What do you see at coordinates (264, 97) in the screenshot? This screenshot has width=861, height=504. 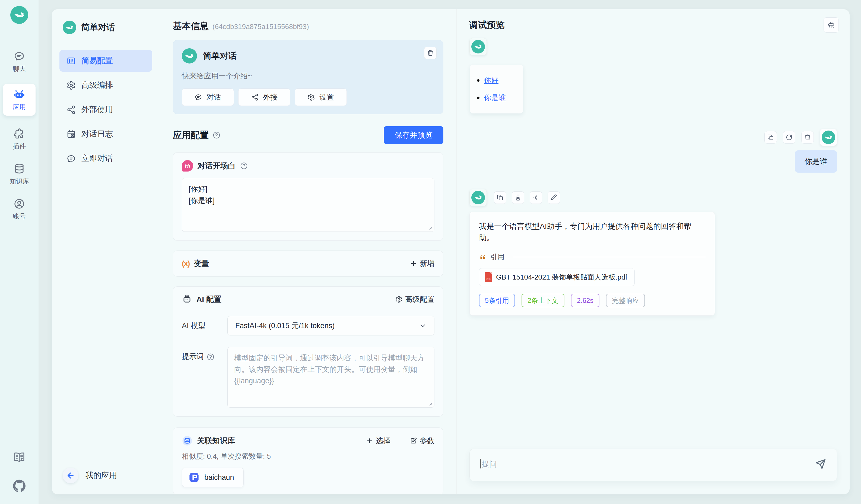 I see `external-action-button: 外接` at bounding box center [264, 97].